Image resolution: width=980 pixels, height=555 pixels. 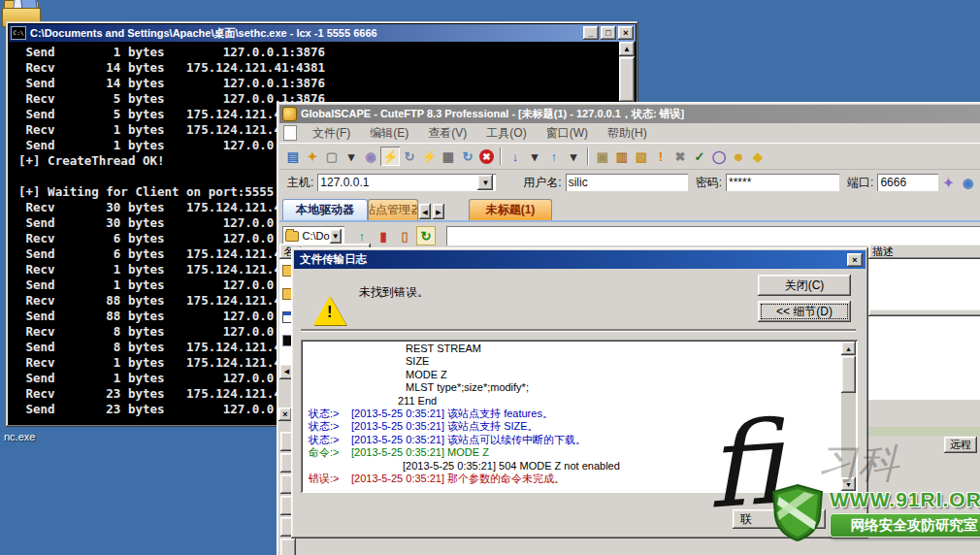 I want to click on console-close-button: ×, so click(x=626, y=33).